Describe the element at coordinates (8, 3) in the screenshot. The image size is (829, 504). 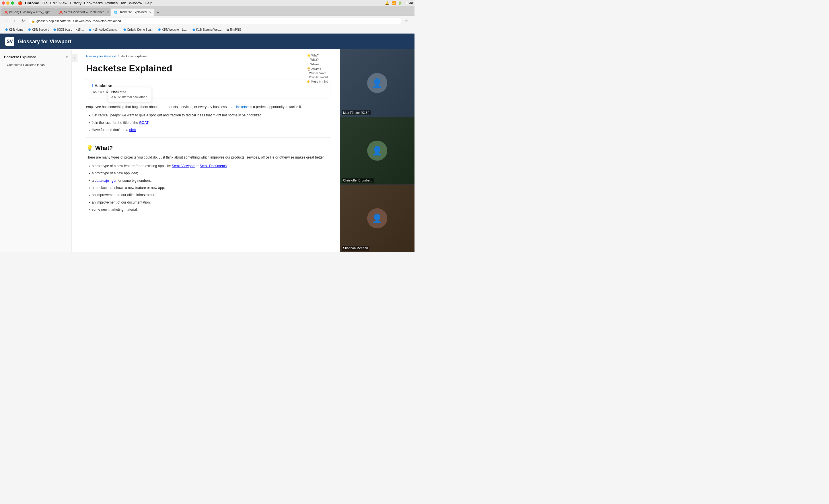
I see `minimize-button` at that location.